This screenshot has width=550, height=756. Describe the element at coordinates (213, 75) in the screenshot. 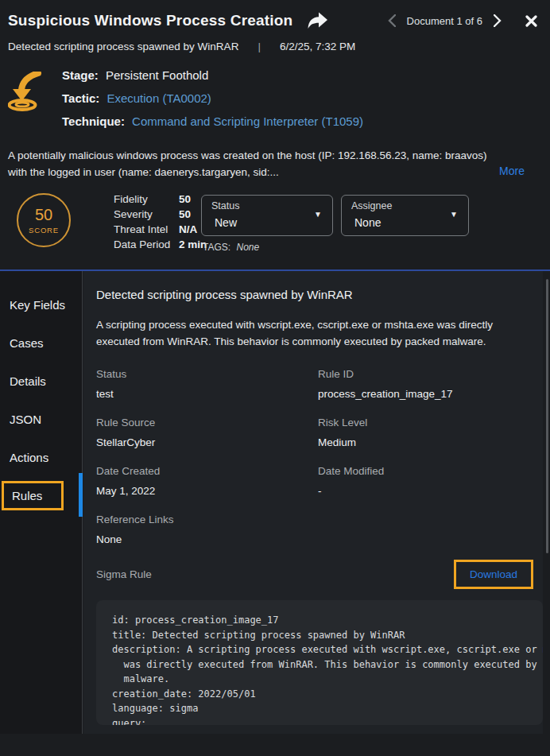

I see `stage-row: Stage: Persistent Foothold` at that location.